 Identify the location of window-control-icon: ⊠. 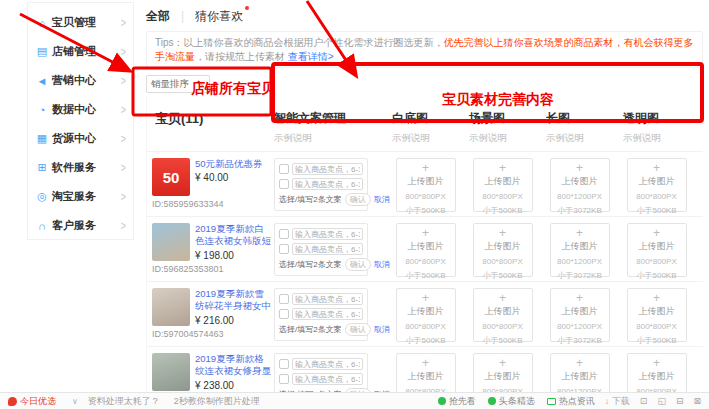
(697, 401).